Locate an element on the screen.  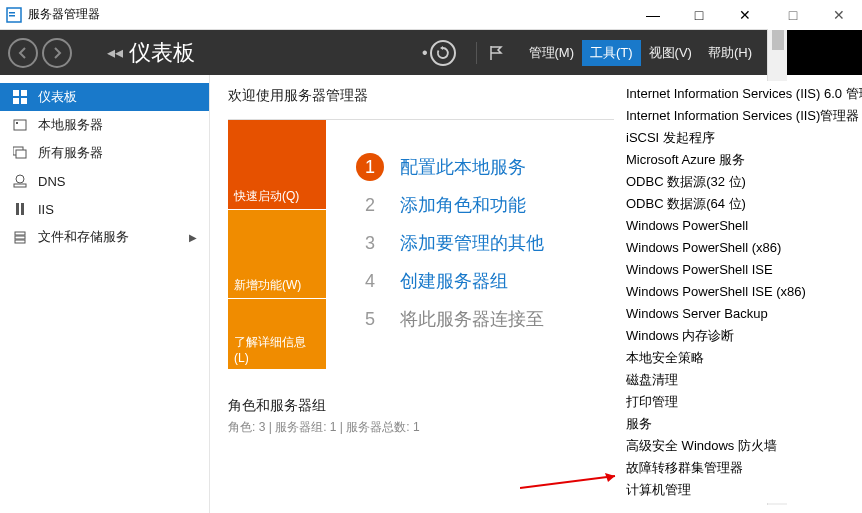
iis-icon is located at coordinates (20, 209).